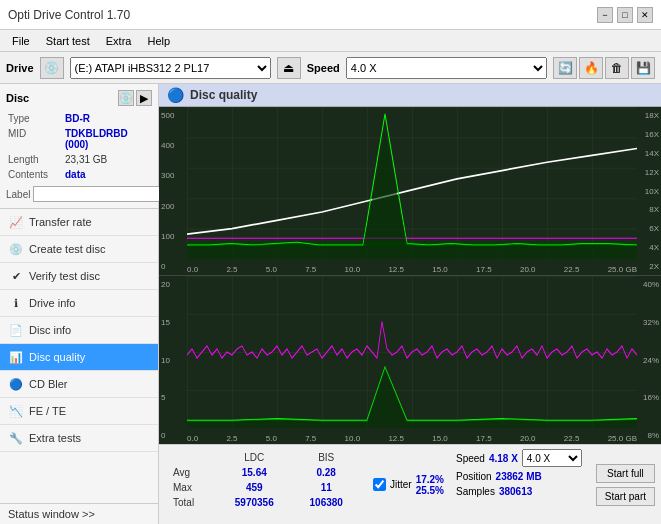 The width and height of the screenshot is (661, 524). Describe the element at coordinates (158, 41) in the screenshot. I see `menu-help: Help` at that location.